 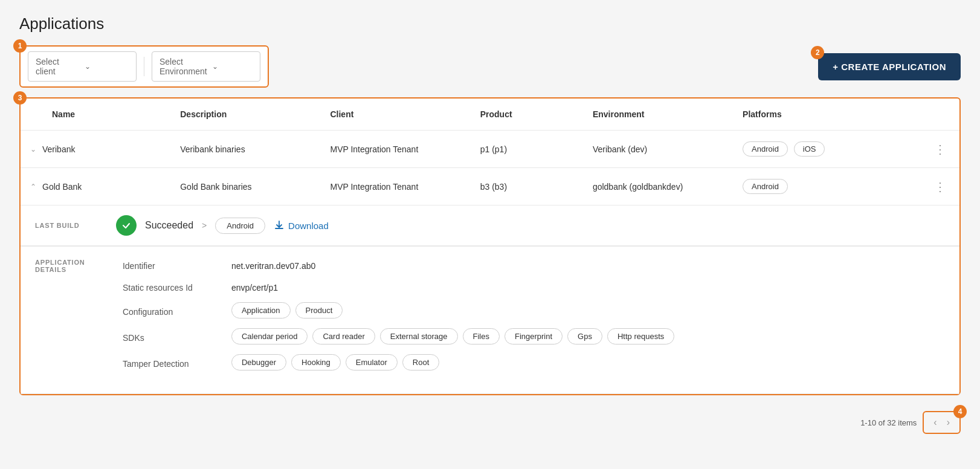 I want to click on col-header-name: Name, so click(x=95, y=115).